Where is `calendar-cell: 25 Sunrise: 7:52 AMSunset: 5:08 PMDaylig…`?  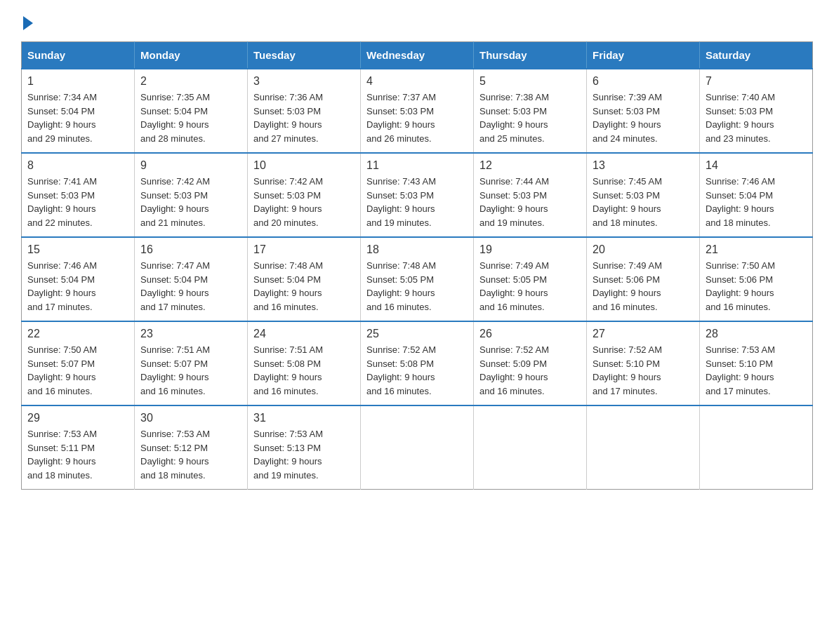 calendar-cell: 25 Sunrise: 7:52 AMSunset: 5:08 PMDaylig… is located at coordinates (417, 363).